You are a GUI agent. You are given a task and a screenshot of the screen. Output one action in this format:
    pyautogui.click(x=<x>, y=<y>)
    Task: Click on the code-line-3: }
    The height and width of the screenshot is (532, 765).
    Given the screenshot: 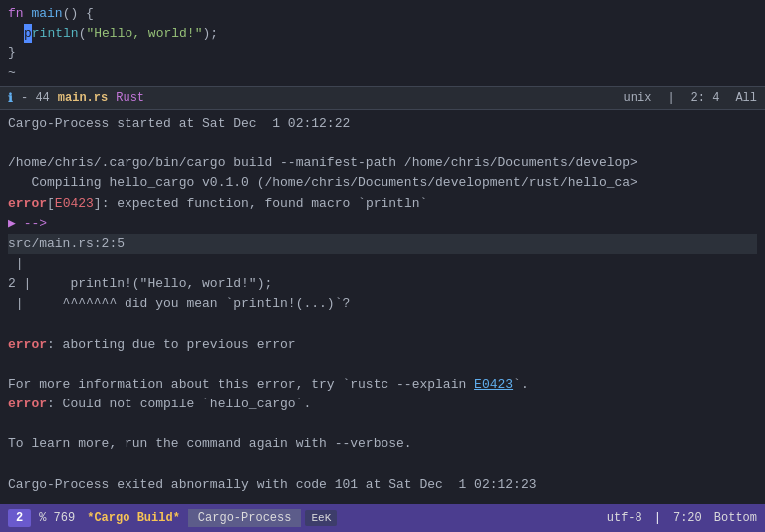 What is the action you would take?
    pyautogui.click(x=382, y=53)
    